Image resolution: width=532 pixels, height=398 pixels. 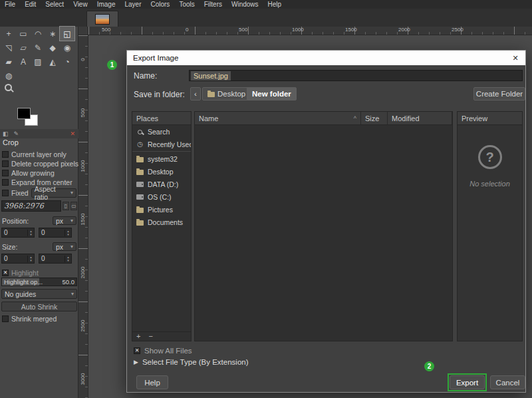 What do you see at coordinates (67, 48) in the screenshot?
I see `clone-tool-icon: ◉` at bounding box center [67, 48].